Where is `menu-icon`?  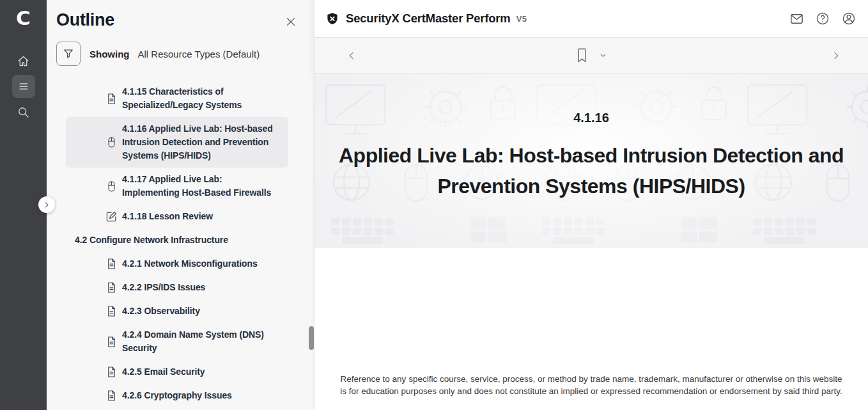 menu-icon is located at coordinates (24, 86).